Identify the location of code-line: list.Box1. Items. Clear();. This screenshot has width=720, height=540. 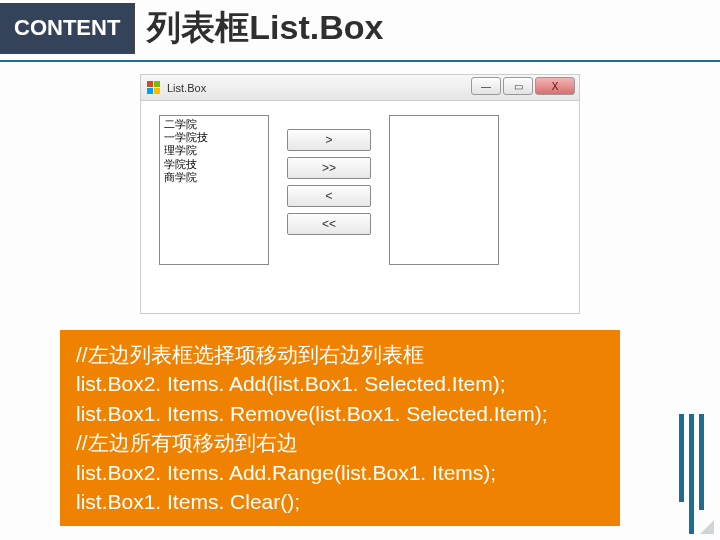
(340, 502).